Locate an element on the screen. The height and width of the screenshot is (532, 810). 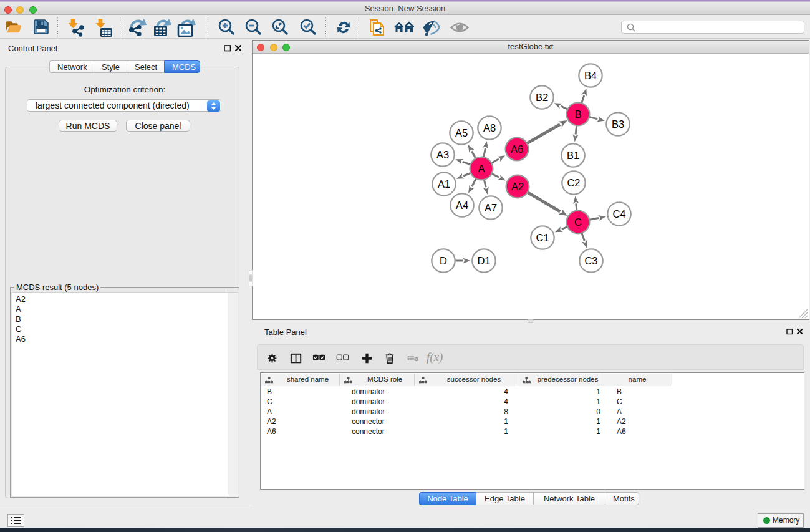
svg-text: A is located at coordinates (481, 168).